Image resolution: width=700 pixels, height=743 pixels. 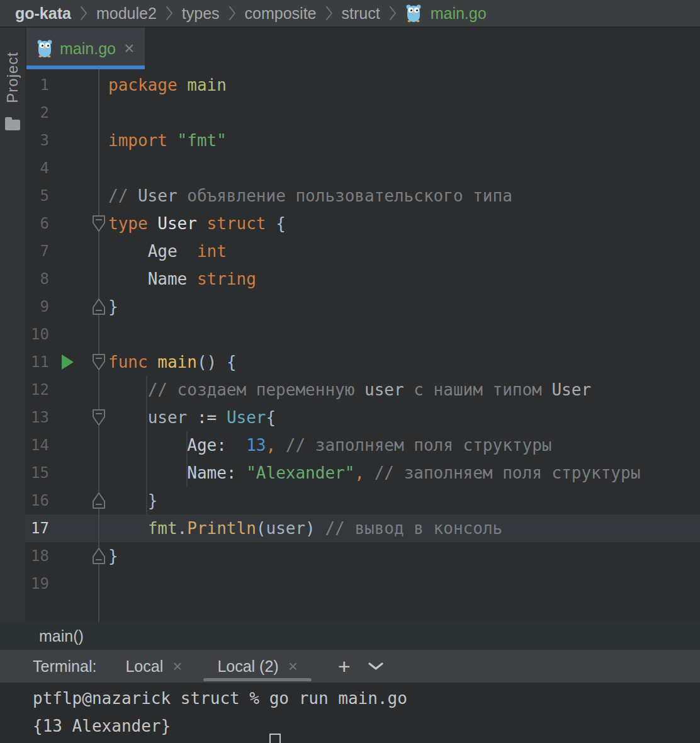 I want to click on line-number: 15, so click(x=37, y=473).